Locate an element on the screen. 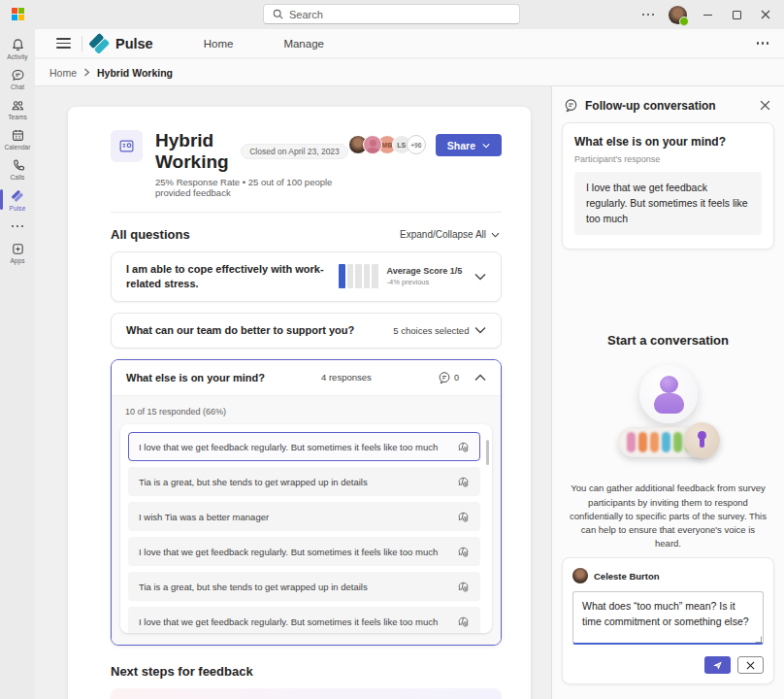  response-row: I wish Tia was a better manager is located at coordinates (305, 516).